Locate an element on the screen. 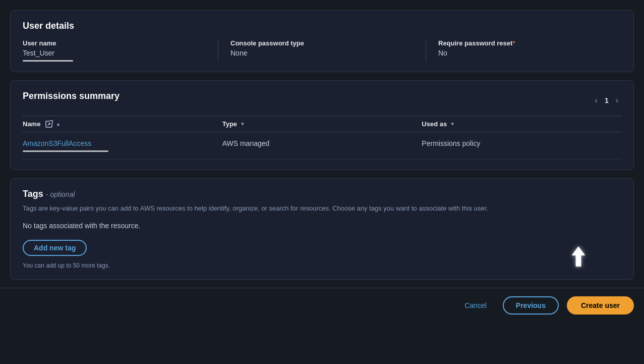 Image resolution: width=644 pixels, height=364 pixels. pagination-next-button: › is located at coordinates (617, 100).